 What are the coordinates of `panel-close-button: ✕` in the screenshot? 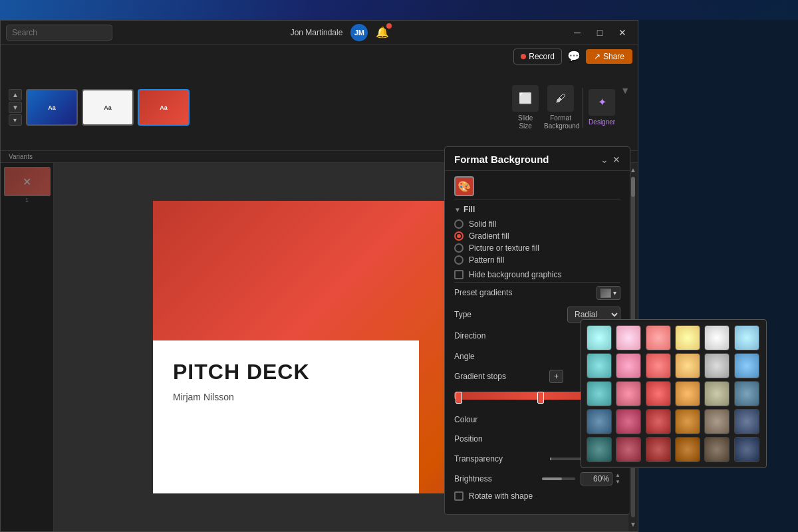 It's located at (616, 160).